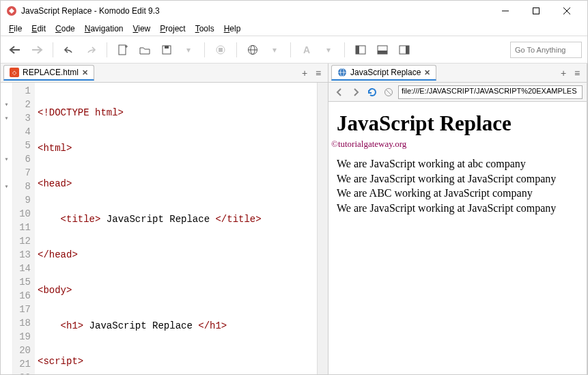  I want to click on close-button, so click(567, 11).